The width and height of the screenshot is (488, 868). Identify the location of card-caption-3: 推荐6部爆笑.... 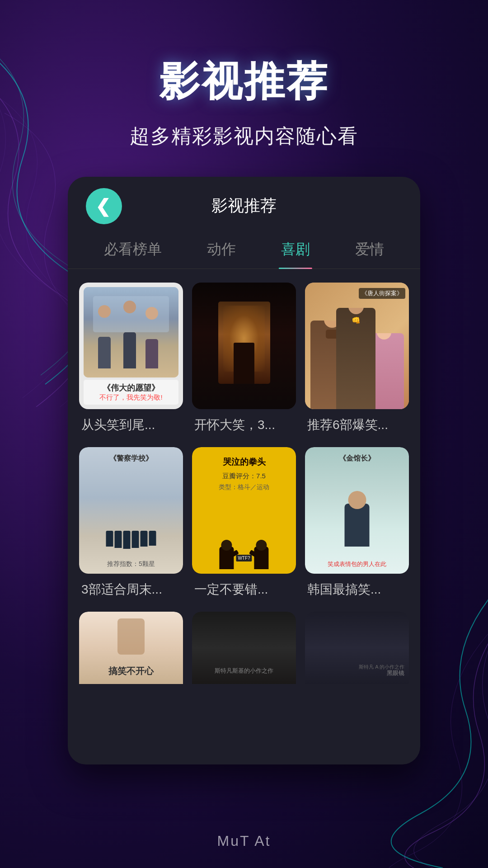
(357, 425).